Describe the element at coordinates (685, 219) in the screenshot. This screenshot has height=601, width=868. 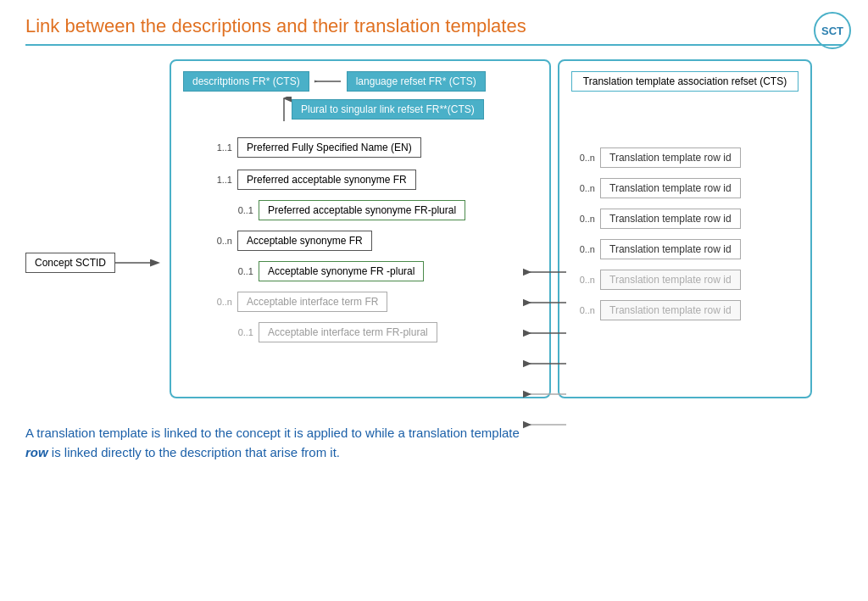
I see `right-row-3: 0..n Translation template row id` at that location.